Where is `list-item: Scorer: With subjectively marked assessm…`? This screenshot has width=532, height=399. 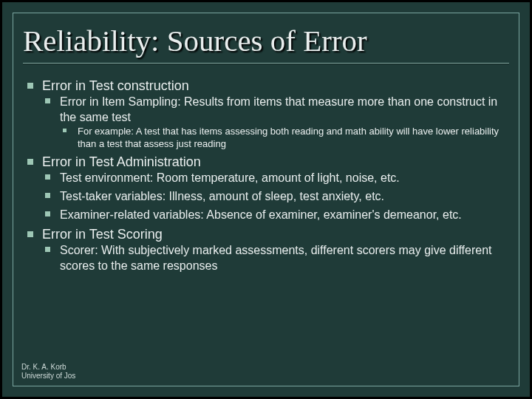 list-item: Scorer: With subjectively marked assessm… is located at coordinates (275, 259).